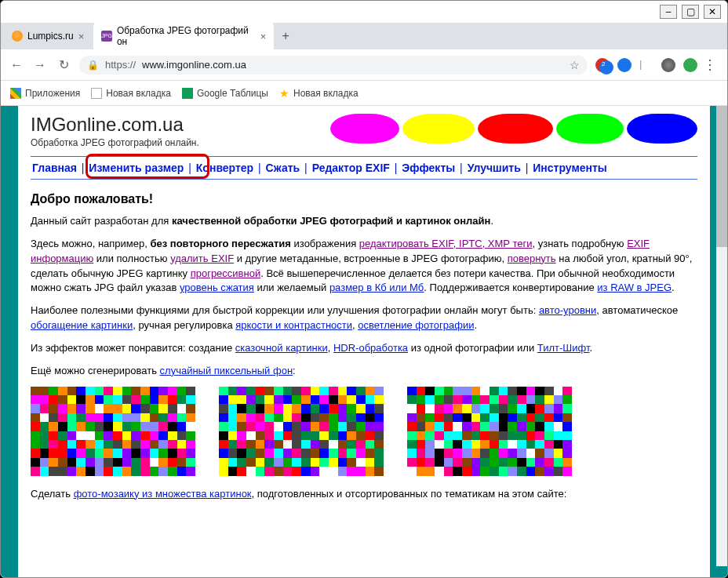 This screenshot has width=728, height=578. Describe the element at coordinates (568, 311) in the screenshot. I see `link-auto-levels: авто-уровни` at that location.